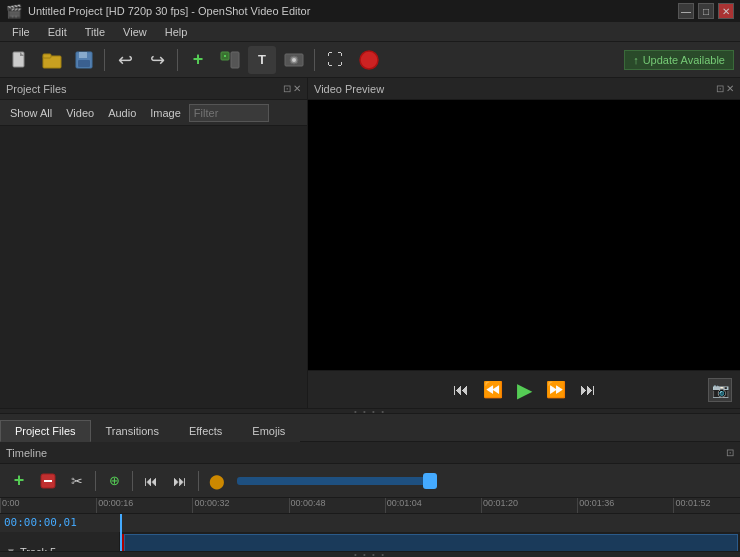 The image size is (740, 557). What do you see at coordinates (297, 88) in the screenshot?
I see `left-panel-close: ✕` at bounding box center [297, 88].